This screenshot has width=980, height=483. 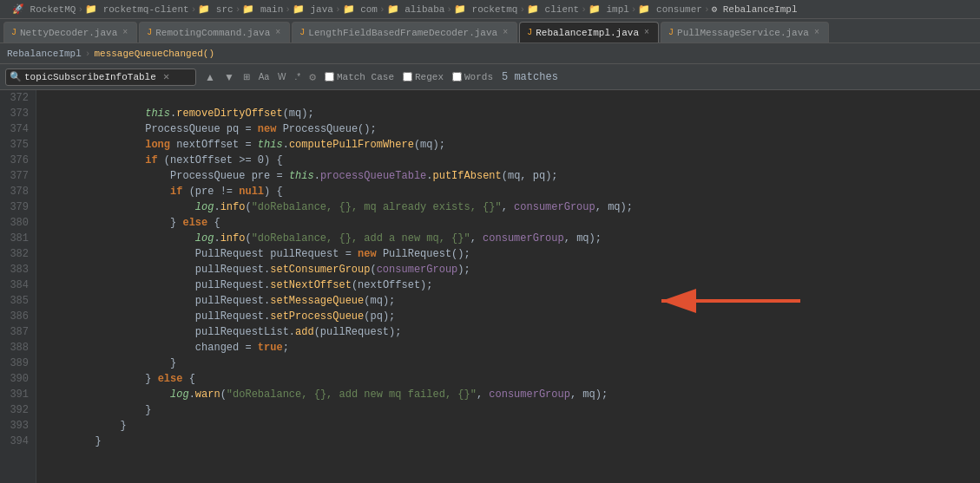 I want to click on tab-lengthfield: J LengthFieldBasedFrameDecoder.java ×, so click(x=404, y=32).